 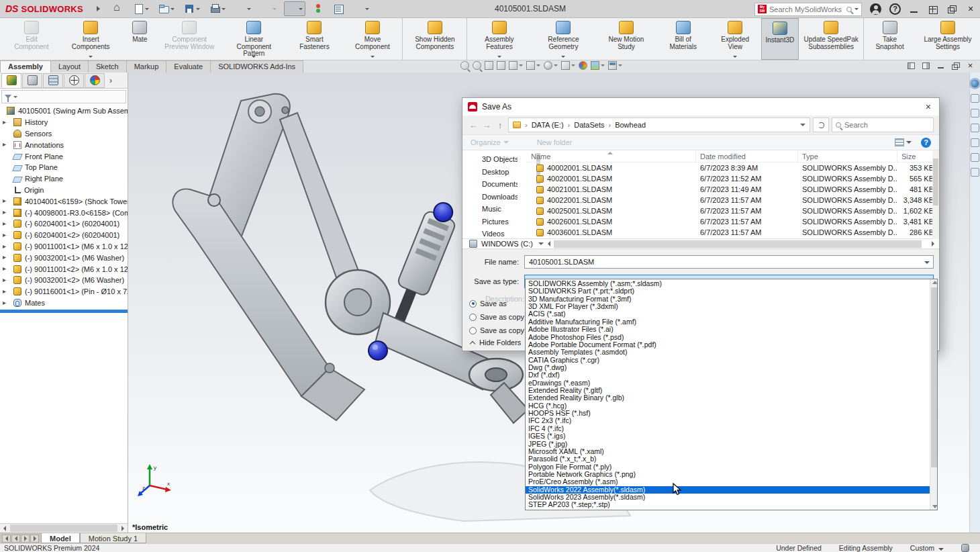 What do you see at coordinates (64, 201) in the screenshot?
I see `tree-item: ▸ 40104001<6159> (Shock Tower Asse` at bounding box center [64, 201].